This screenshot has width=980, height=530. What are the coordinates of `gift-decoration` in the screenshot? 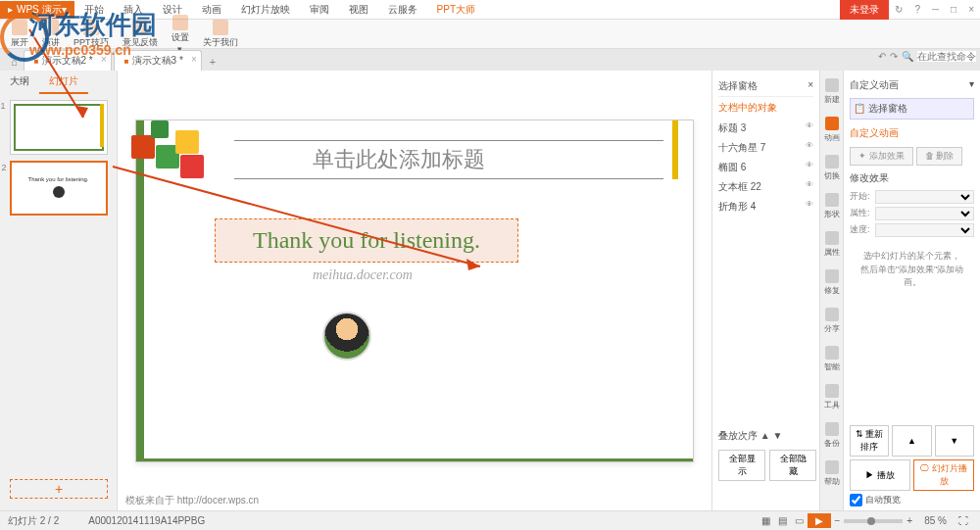 It's located at (180, 145).